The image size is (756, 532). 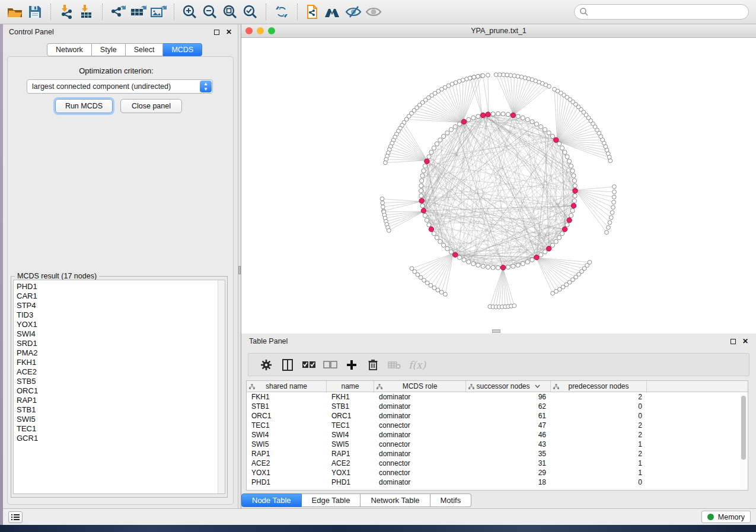 I want to click on splitter-grip, so click(x=240, y=270).